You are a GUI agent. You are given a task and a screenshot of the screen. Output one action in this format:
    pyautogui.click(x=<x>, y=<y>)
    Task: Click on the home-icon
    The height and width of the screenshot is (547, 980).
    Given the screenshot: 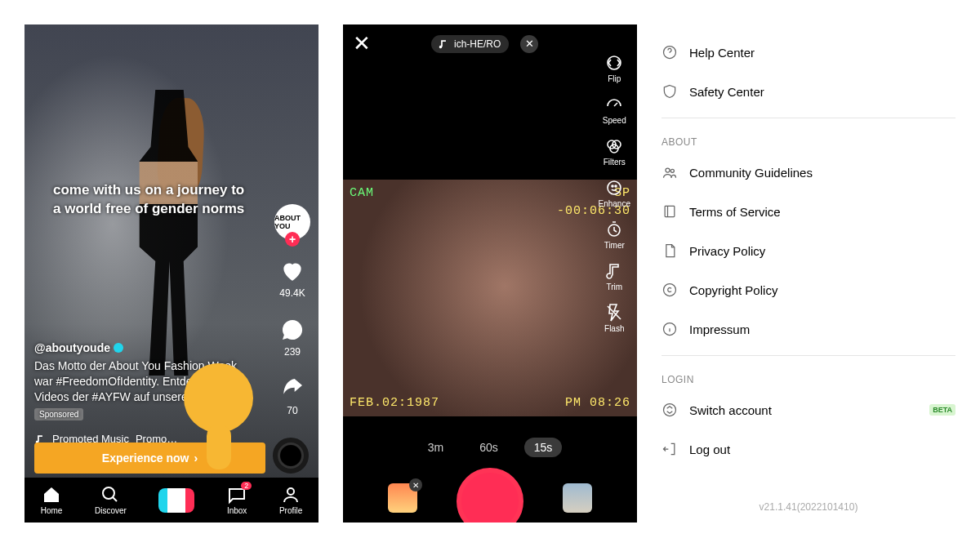 What is the action you would take?
    pyautogui.click(x=51, y=495)
    